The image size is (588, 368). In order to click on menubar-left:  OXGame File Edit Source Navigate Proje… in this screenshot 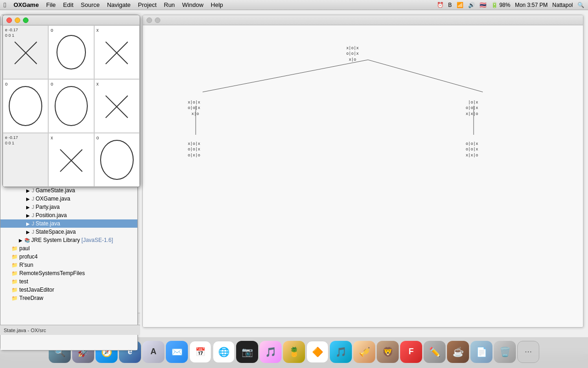, I will do `click(113, 5)`.